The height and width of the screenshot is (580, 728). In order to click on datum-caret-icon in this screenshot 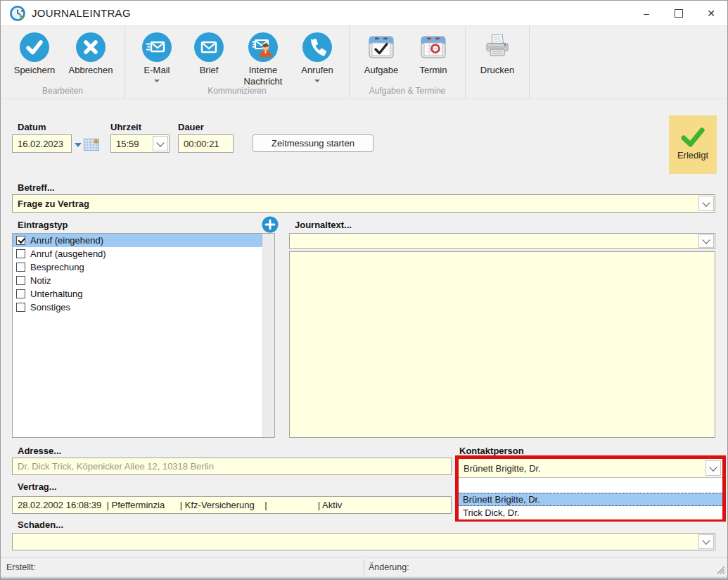, I will do `click(78, 145)`.